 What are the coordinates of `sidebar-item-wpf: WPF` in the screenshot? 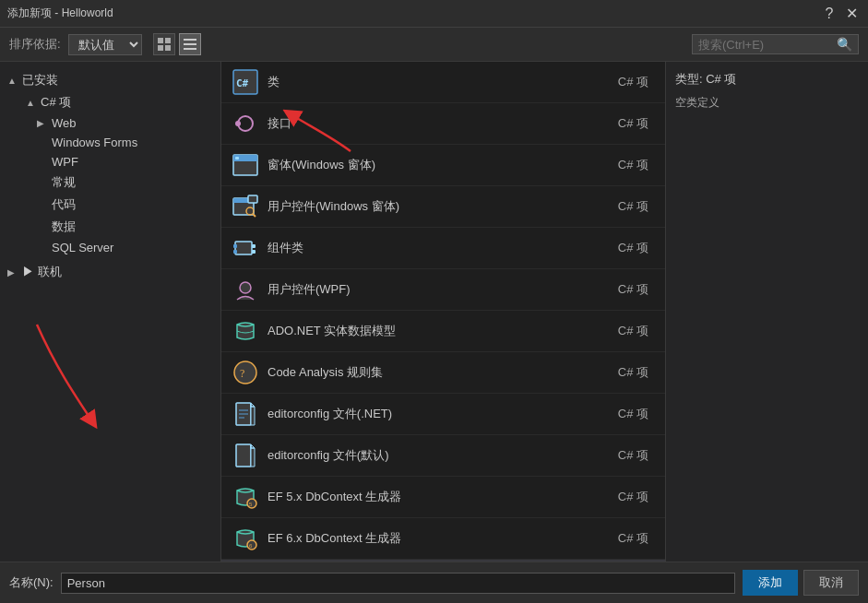 It's located at (111, 162).